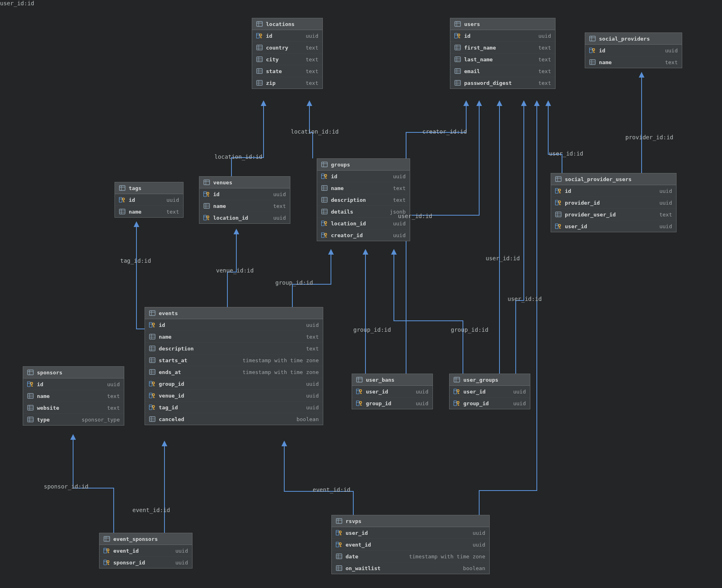  What do you see at coordinates (234, 366) in the screenshot?
I see `table-events: eventsiduuidnametextdescriptiontextstart…` at bounding box center [234, 366].